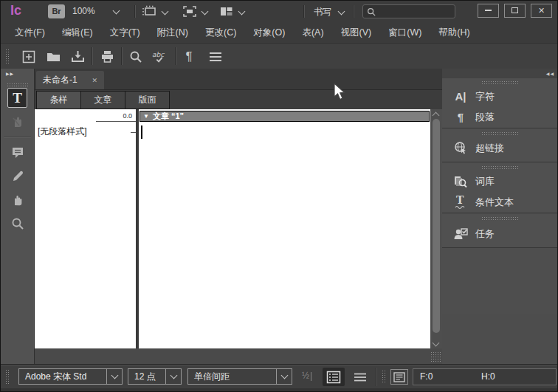 Image resolution: width=558 pixels, height=392 pixels. What do you see at coordinates (515, 10) in the screenshot?
I see `maximize-button` at bounding box center [515, 10].